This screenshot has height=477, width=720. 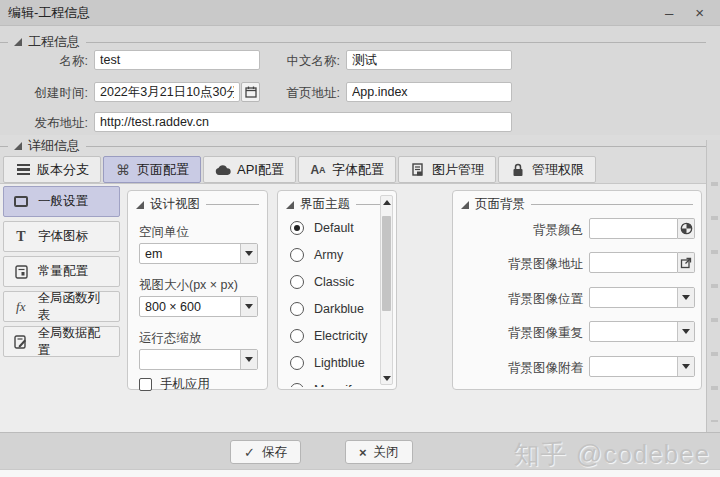 What do you see at coordinates (360, 146) in the screenshot?
I see `detail-header: 详细信息` at bounding box center [360, 146].